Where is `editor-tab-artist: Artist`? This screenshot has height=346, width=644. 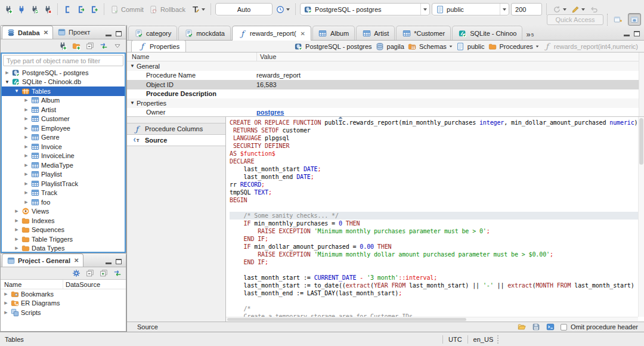
editor-tab-artist: Artist is located at coordinates (376, 33).